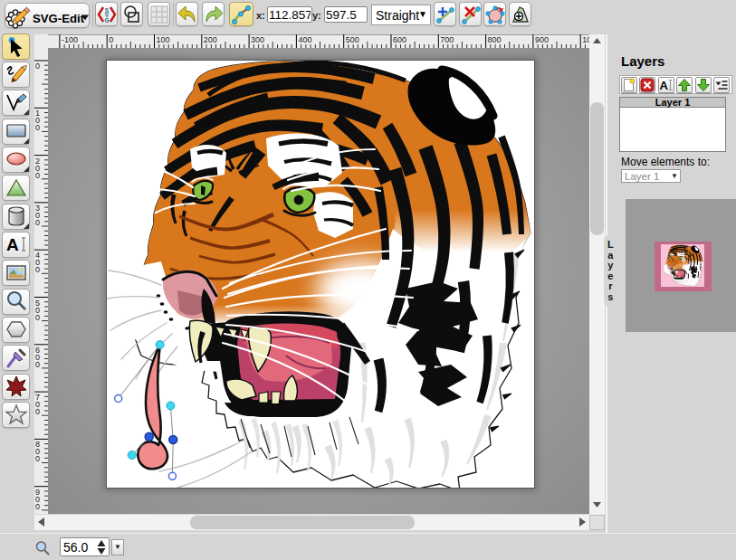  I want to click on svg-text: 500, so click(353, 40).